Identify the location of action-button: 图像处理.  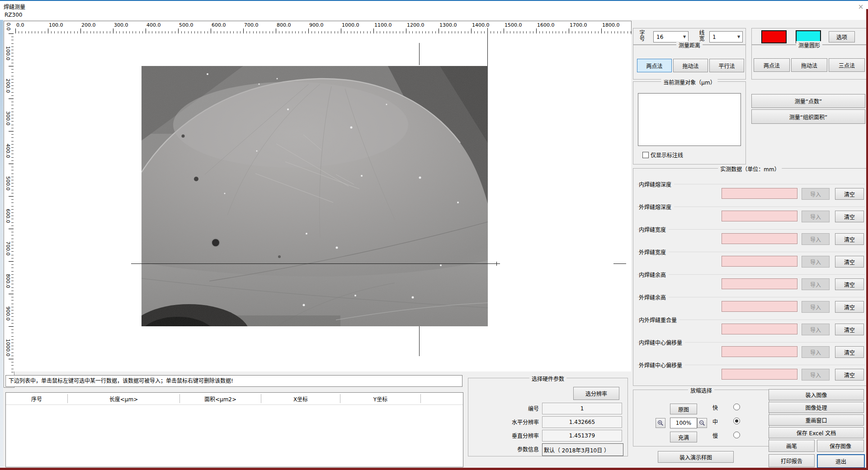
(816, 408).